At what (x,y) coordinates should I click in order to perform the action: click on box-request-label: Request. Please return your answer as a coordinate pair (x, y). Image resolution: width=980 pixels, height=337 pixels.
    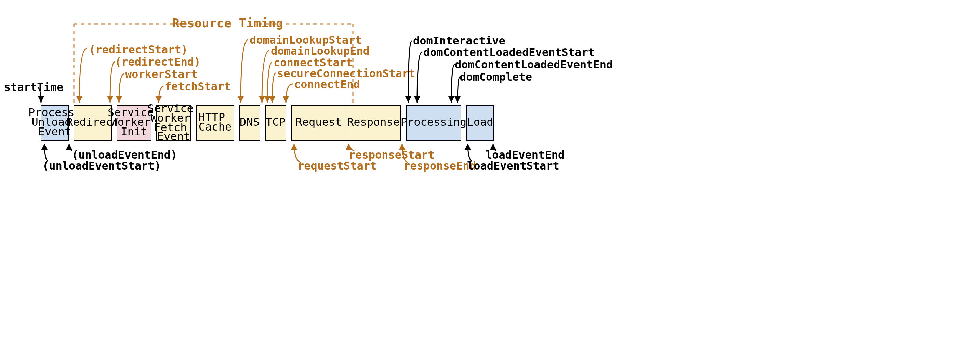
    Looking at the image, I should click on (319, 122).